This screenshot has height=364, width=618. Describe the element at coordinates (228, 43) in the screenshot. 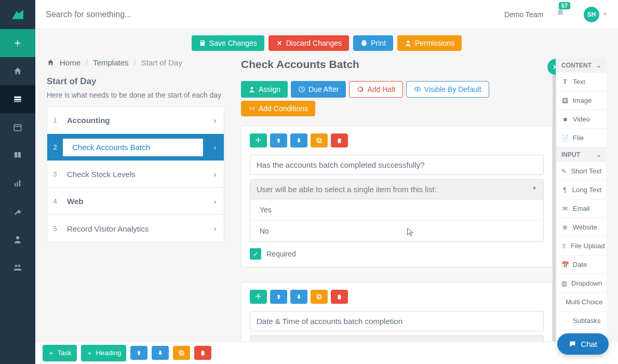

I see `save-button: Save Changes` at that location.